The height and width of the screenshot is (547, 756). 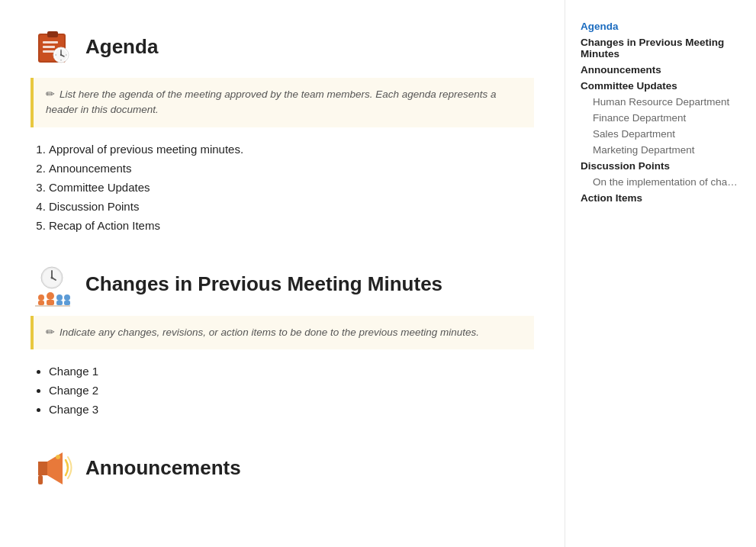 What do you see at coordinates (282, 468) in the screenshot?
I see `announcements-section: Announcements` at bounding box center [282, 468].